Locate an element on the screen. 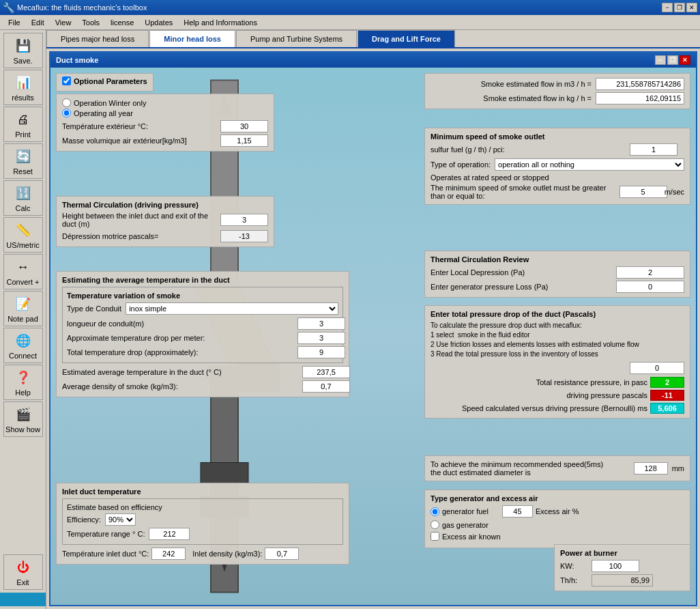 This screenshot has height=609, width=700. temp-inlet-input: 242 is located at coordinates (169, 554).